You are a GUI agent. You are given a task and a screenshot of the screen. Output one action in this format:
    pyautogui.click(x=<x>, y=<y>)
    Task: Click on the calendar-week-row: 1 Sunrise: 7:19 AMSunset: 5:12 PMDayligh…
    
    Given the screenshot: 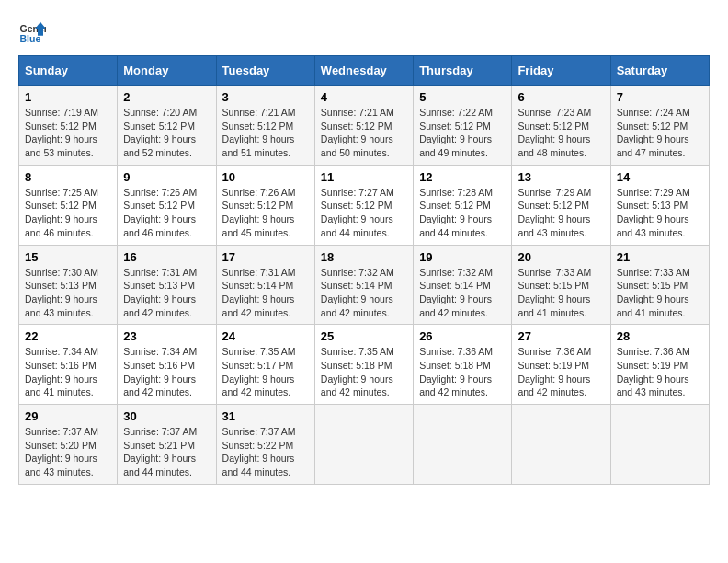 What is the action you would take?
    pyautogui.click(x=364, y=125)
    